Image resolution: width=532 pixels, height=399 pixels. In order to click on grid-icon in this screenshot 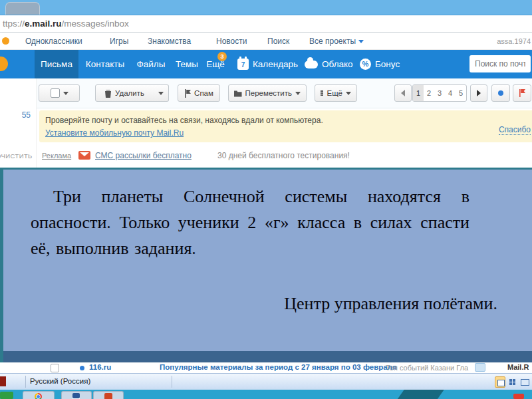, I will do `click(512, 382)`.